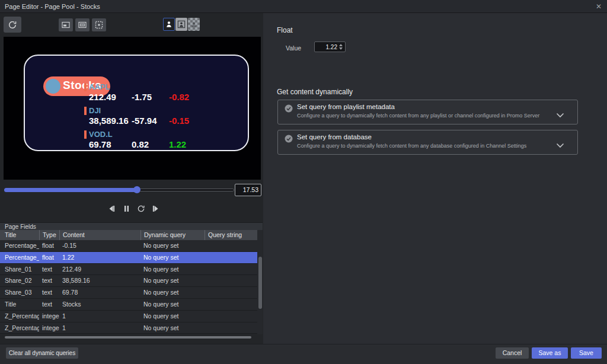 The image size is (607, 364). What do you see at coordinates (179, 97) in the screenshot?
I see `stock-percent: -0.82` at bounding box center [179, 97].